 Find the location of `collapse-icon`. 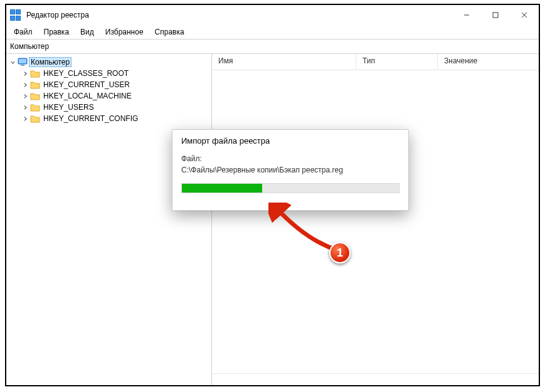

collapse-icon is located at coordinates (13, 63).